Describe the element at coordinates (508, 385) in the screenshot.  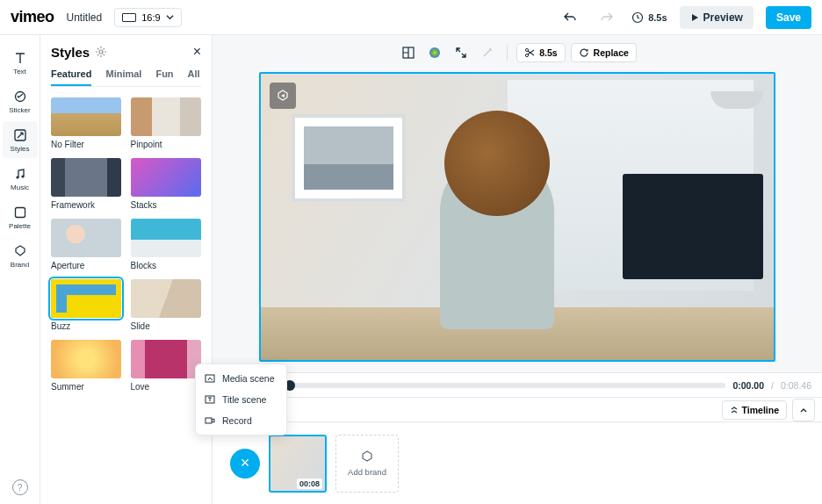
I see `scrubber-track` at that location.